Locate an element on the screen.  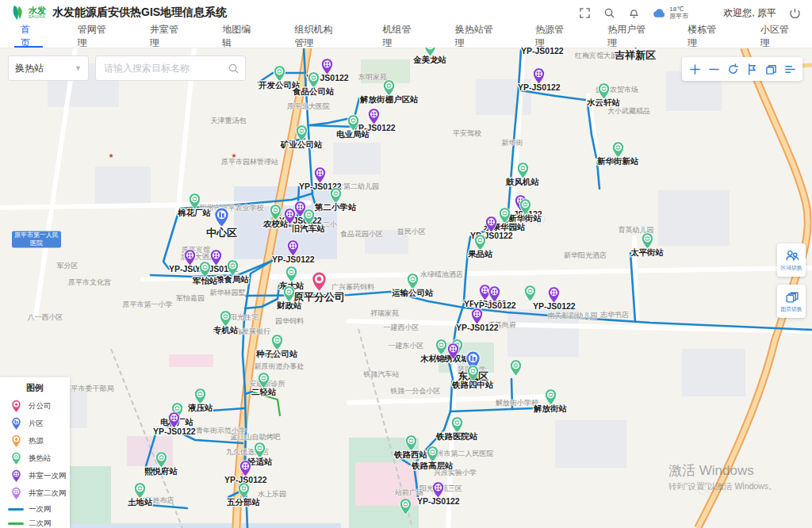
map-marker-station: 解放街棚户区站 is located at coordinates (389, 92).